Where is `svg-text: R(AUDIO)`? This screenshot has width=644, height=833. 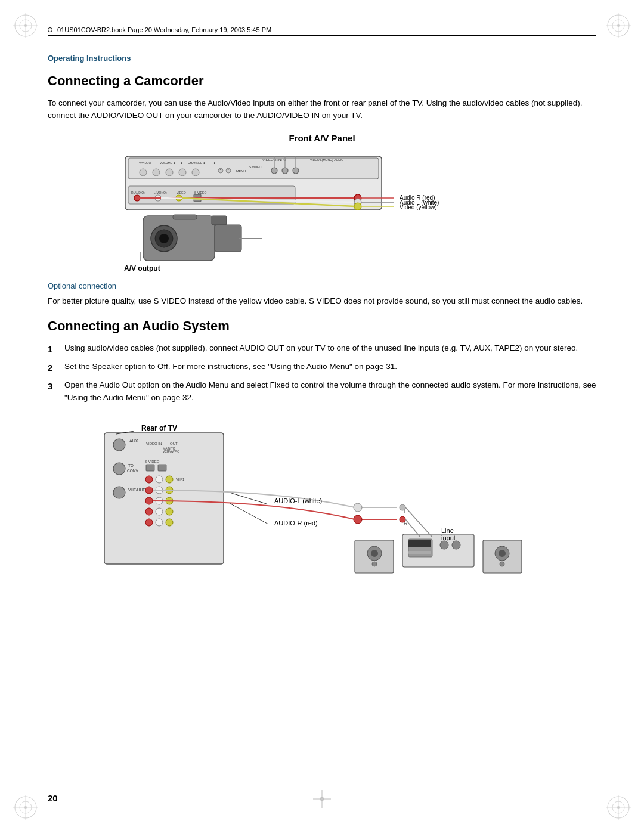
svg-text: R(AUDIO) is located at coordinates (138, 193).